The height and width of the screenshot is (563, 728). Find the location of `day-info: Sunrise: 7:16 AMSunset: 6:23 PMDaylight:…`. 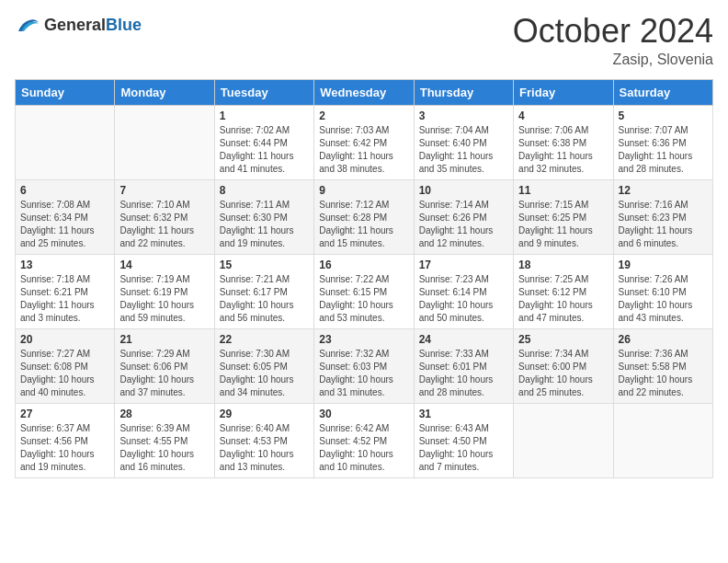

day-info: Sunrise: 7:16 AMSunset: 6:23 PMDaylight:… is located at coordinates (664, 224).